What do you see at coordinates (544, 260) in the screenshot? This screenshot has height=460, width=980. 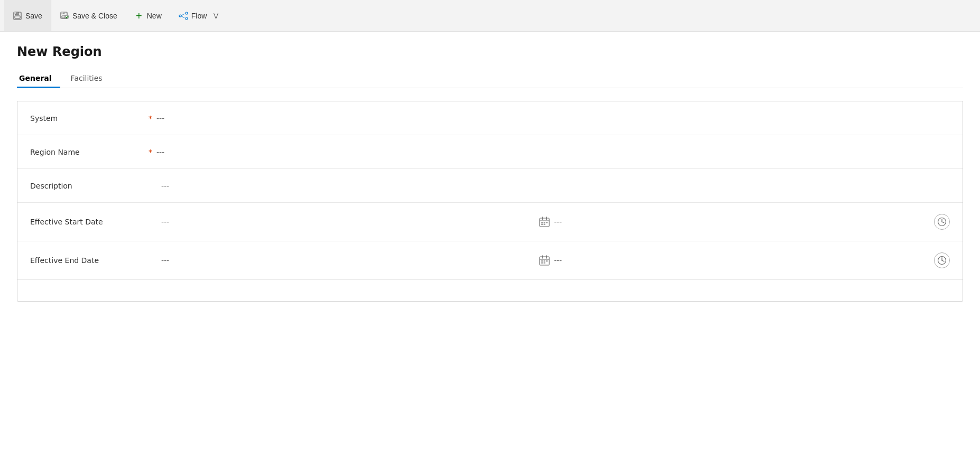 I see `effective-end-date-calendar-button` at bounding box center [544, 260].